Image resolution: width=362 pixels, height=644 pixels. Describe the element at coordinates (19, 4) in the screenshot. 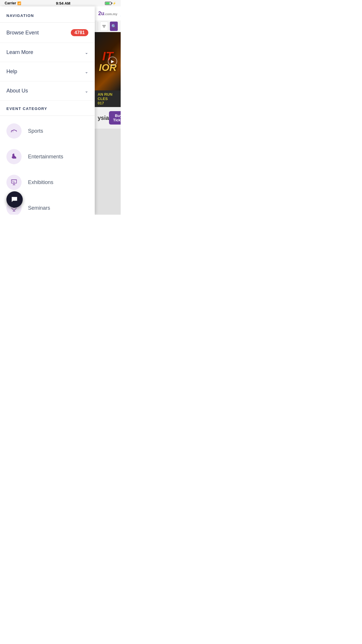

I see `wifi-icon: 📶` at that location.